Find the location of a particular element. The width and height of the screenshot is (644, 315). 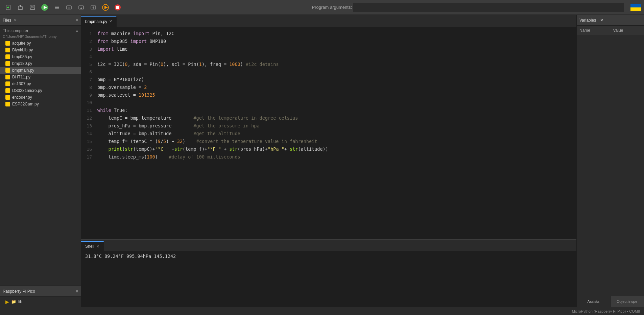

rpi-menu-btn: ≡ is located at coordinates (77, 291).